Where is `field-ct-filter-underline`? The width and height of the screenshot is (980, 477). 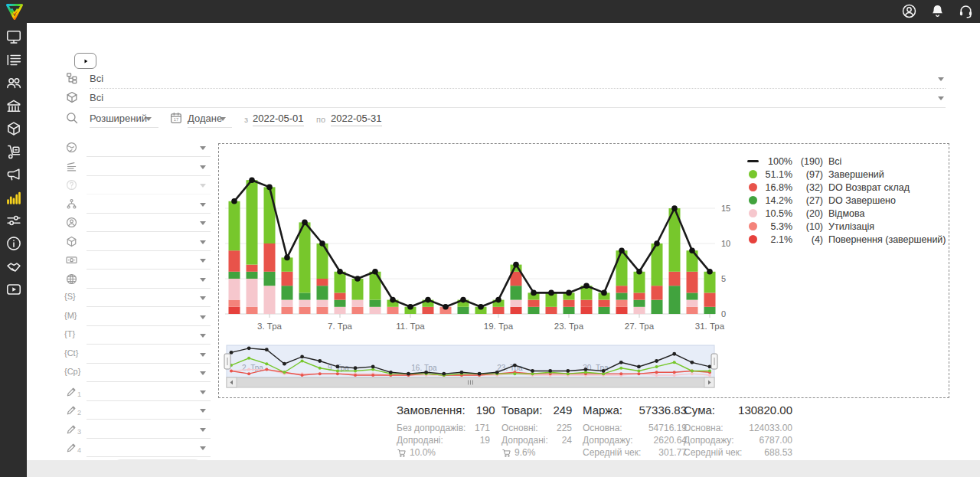 field-ct-filter-underline is located at coordinates (149, 363).